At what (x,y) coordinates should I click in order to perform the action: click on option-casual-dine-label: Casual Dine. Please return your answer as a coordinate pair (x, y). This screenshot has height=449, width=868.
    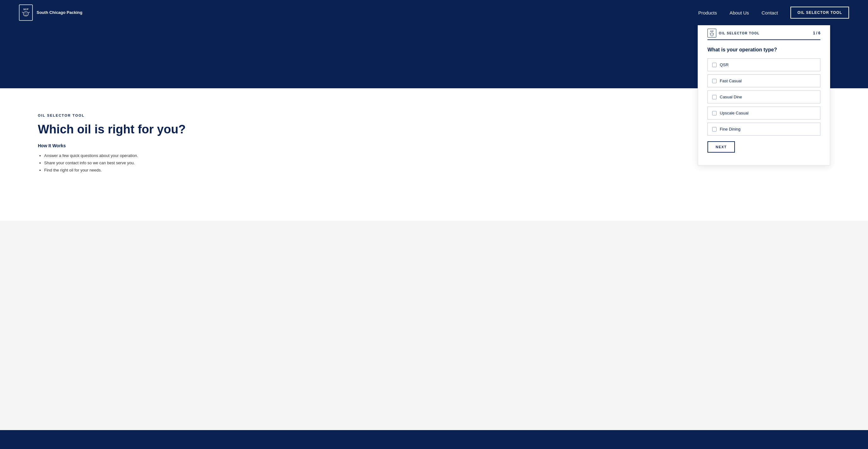
    Looking at the image, I should click on (731, 97).